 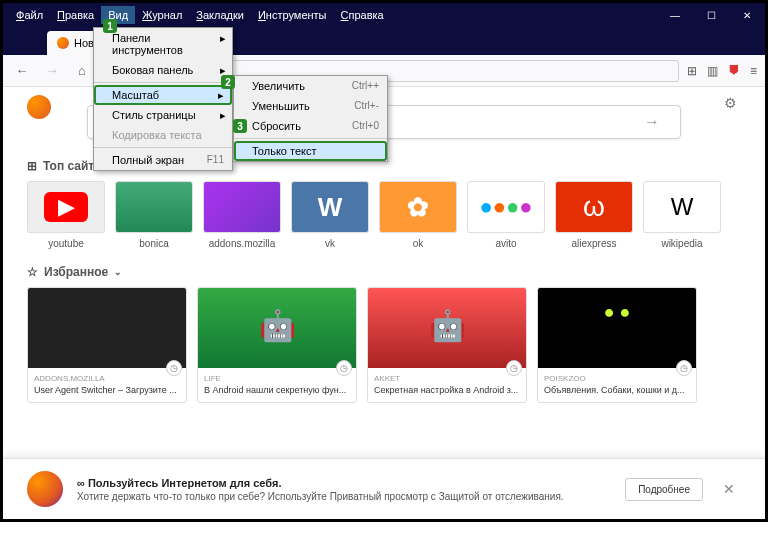 I want to click on sidebar-icon: ▥, so click(x=712, y=71).